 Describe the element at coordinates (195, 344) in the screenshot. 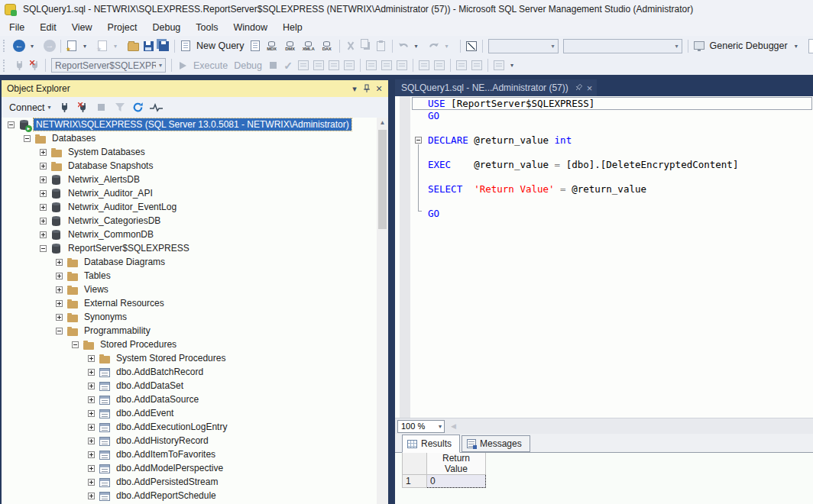

I see `tree-item-stored-procedures: Stored Procedures` at that location.